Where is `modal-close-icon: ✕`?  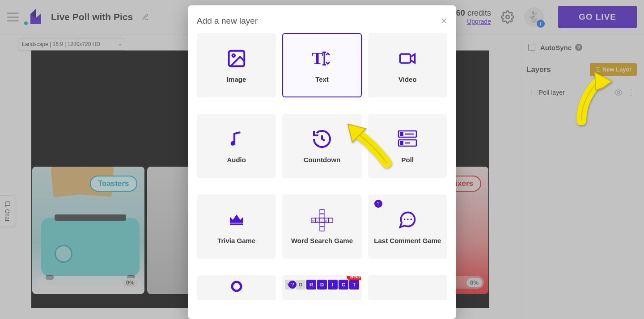
modal-close-icon: ✕ is located at coordinates (444, 21).